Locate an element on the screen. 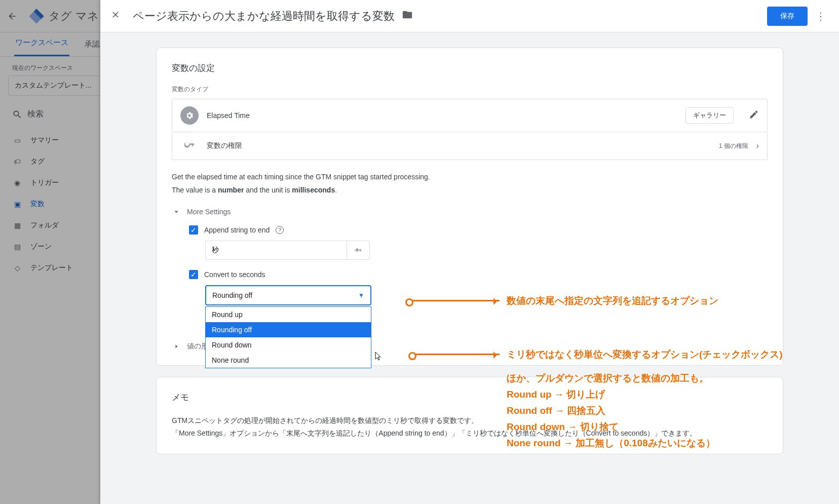 The height and width of the screenshot is (504, 839). append-label: Append string to end is located at coordinates (237, 230).